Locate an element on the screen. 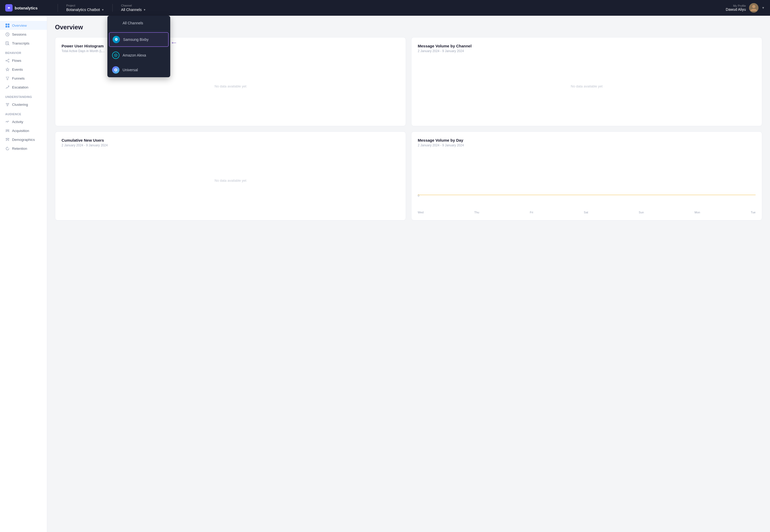 The width and height of the screenshot is (770, 532). card-message-volume-channel: Message Volume by Channel 2 January 2024… is located at coordinates (587, 82).